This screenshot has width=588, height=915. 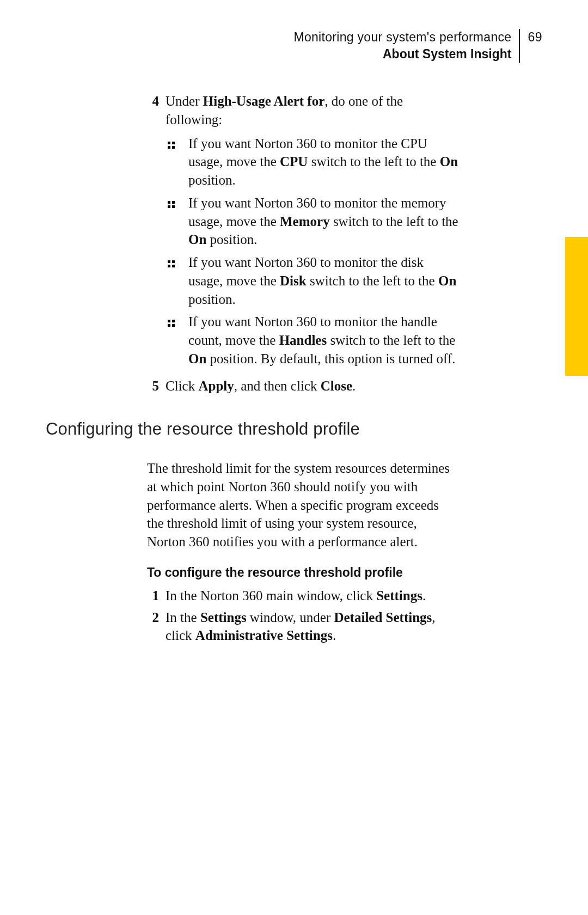 What do you see at coordinates (156, 386) in the screenshot?
I see `step-number: 5` at bounding box center [156, 386].